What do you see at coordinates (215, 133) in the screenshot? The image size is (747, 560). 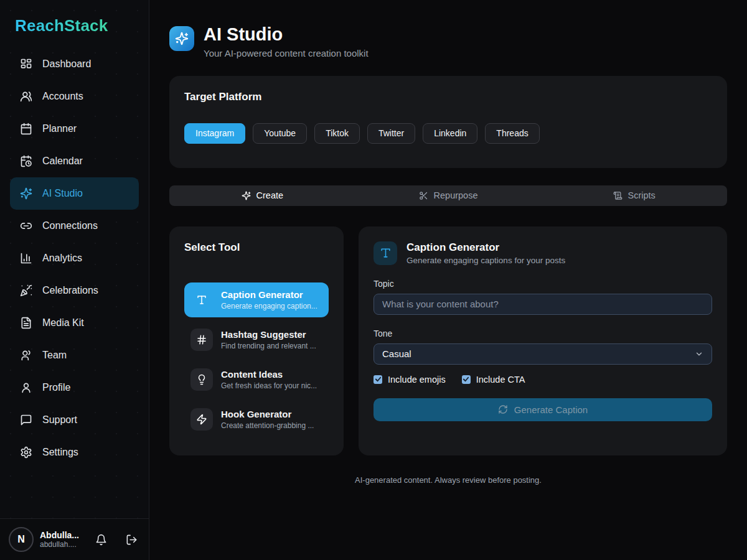 I see `platform-button-instagram: Instagram` at bounding box center [215, 133].